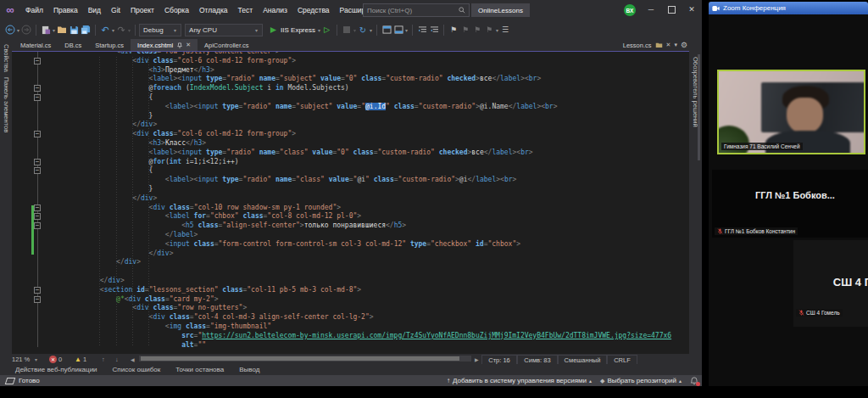 This screenshot has width=868, height=398. Describe the element at coordinates (831, 283) in the screenshot. I see `participant-video-camera-off: СШ 4 Гомель СШ 4 Гомель` at that location.